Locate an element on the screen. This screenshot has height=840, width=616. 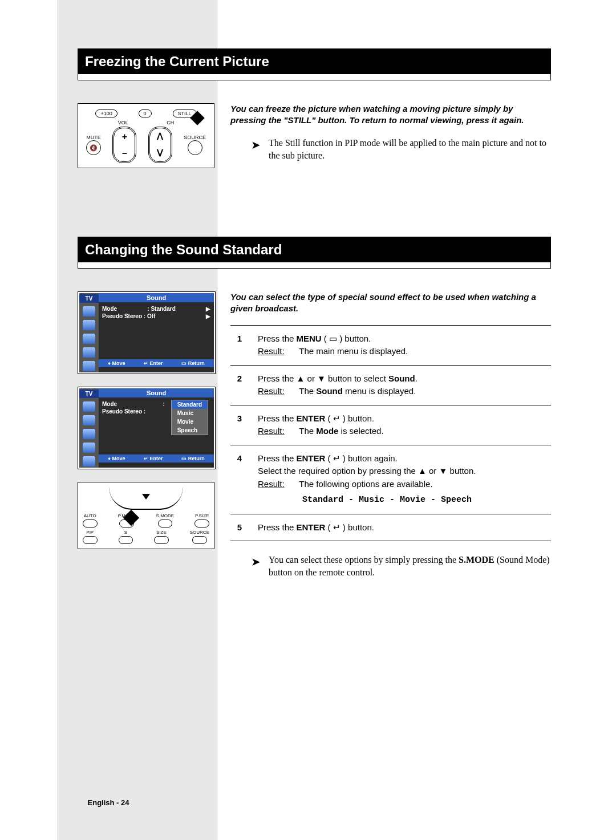
down-arrow-icon is located at coordinates (146, 497).